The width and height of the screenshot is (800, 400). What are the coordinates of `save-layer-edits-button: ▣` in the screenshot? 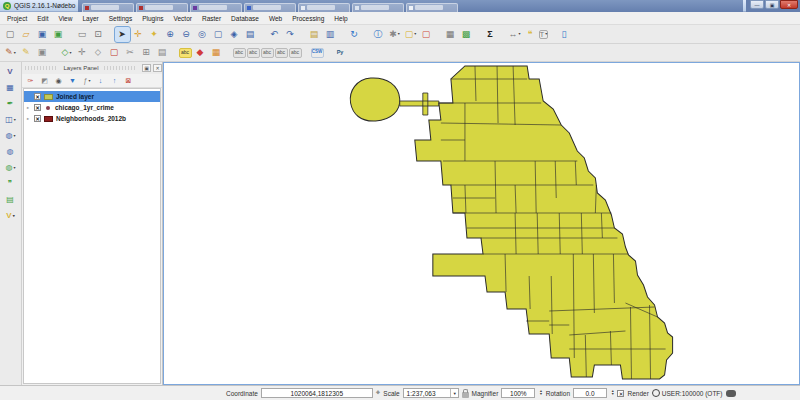 It's located at (42, 52).